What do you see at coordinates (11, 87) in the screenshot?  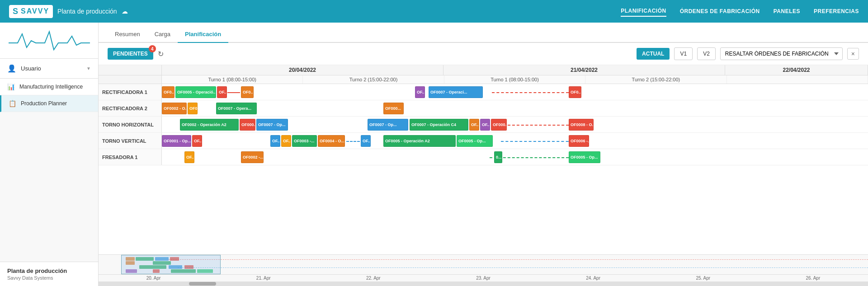 I see `chart-icon: 📊` at bounding box center [11, 87].